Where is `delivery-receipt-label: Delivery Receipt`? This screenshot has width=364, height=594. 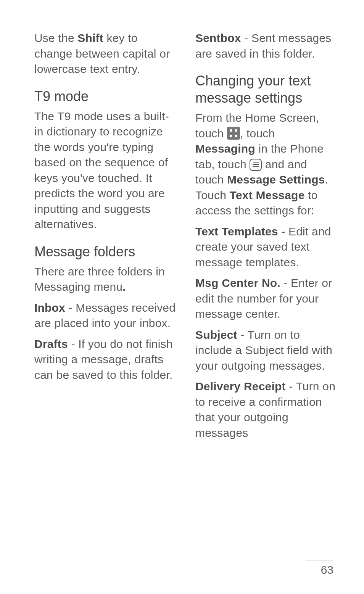
delivery-receipt-label: Delivery Receipt is located at coordinates (240, 386).